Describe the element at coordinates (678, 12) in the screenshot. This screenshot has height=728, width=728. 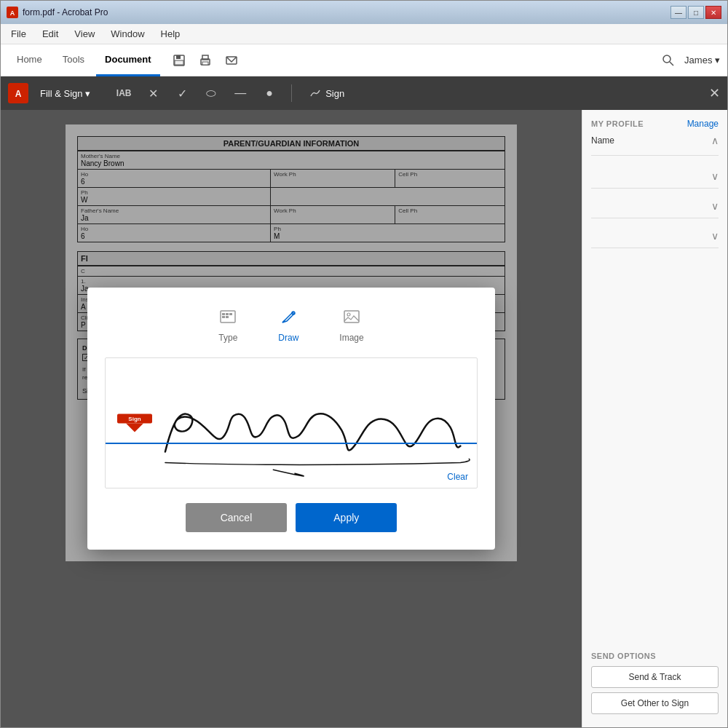
I see `minimize-button: —` at that location.